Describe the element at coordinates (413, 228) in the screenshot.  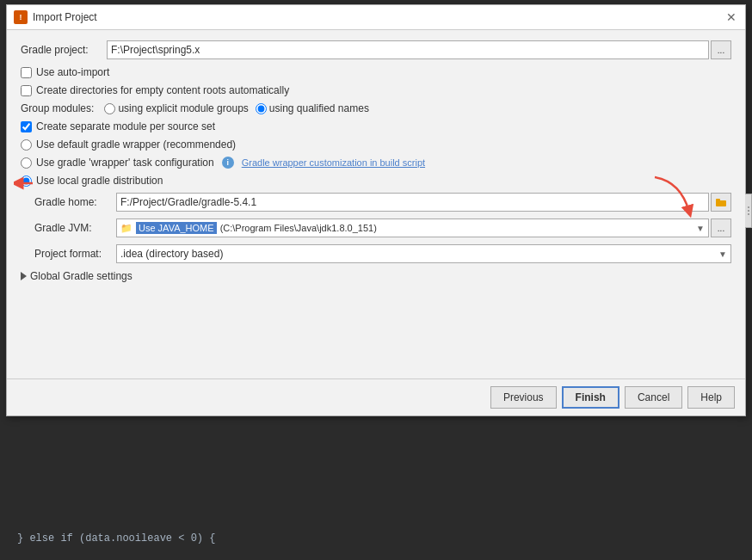
I see `gradle-jvm-select: 📁 Use JAVA_HOME (C:\Program Files\Java\j…` at that location.